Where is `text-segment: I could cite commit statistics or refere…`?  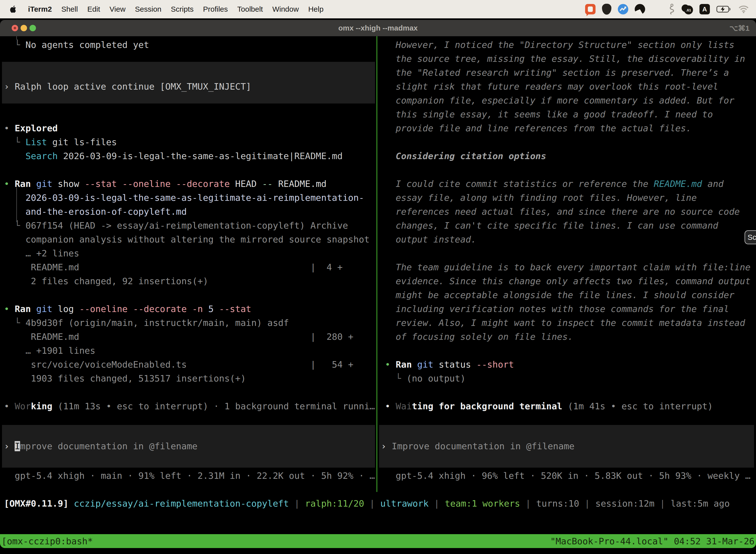 text-segment: I could cite commit statistics or refere… is located at coordinates (519, 184).